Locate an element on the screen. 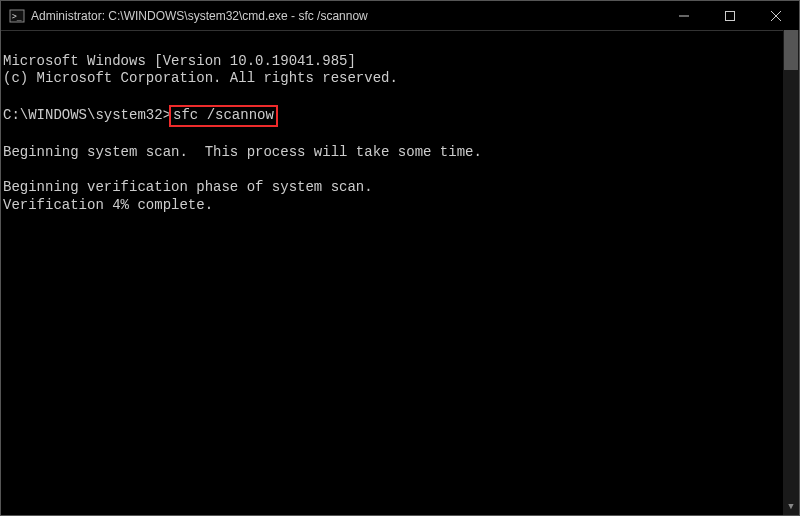 The height and width of the screenshot is (516, 800). command-highlight: sfc /scannow is located at coordinates (224, 116).